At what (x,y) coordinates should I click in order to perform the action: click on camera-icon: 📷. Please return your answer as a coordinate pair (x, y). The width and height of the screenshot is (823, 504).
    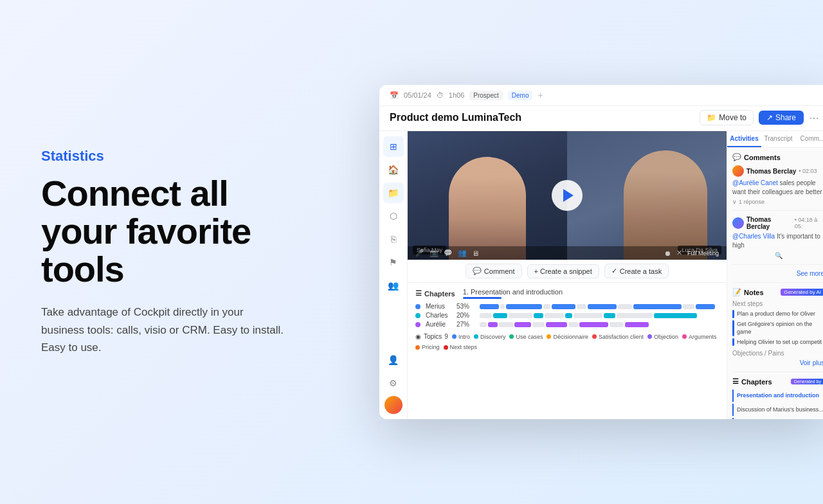
    Looking at the image, I should click on (434, 253).